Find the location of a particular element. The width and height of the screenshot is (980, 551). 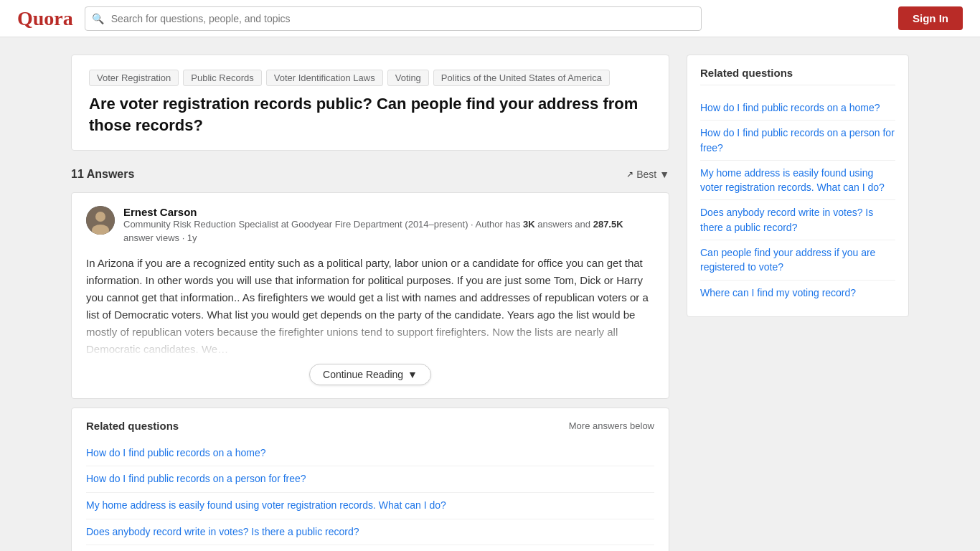

continue-reading-wrap: Continue Reading ▼ is located at coordinates (370, 375).